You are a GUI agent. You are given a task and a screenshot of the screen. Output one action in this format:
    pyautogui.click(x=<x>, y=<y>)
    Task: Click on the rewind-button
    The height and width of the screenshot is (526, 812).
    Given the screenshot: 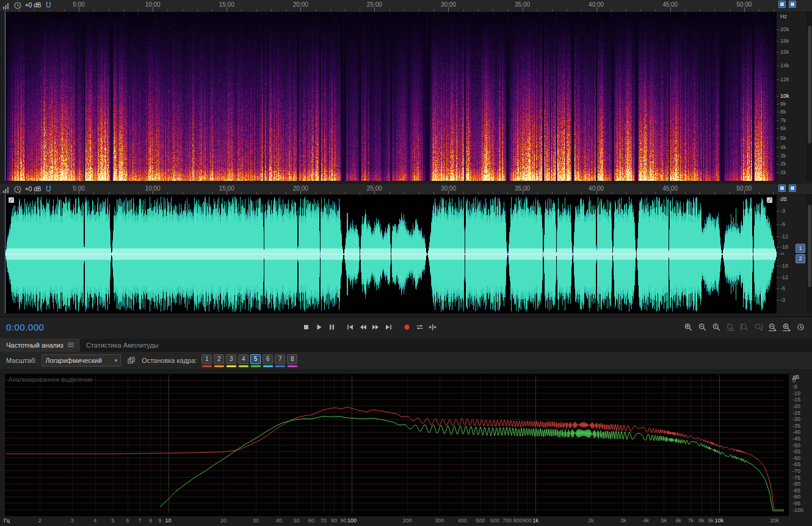 What is the action you would take?
    pyautogui.click(x=363, y=327)
    